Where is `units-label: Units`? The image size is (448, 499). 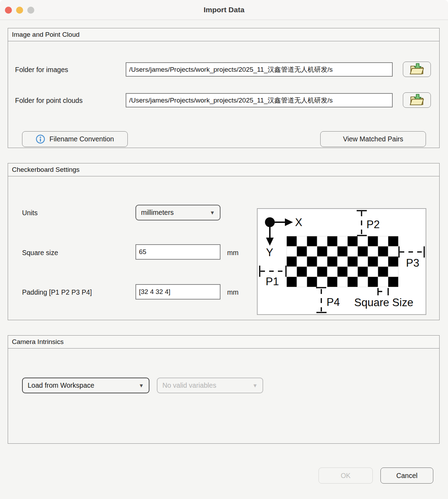
units-label: Units is located at coordinates (30, 213).